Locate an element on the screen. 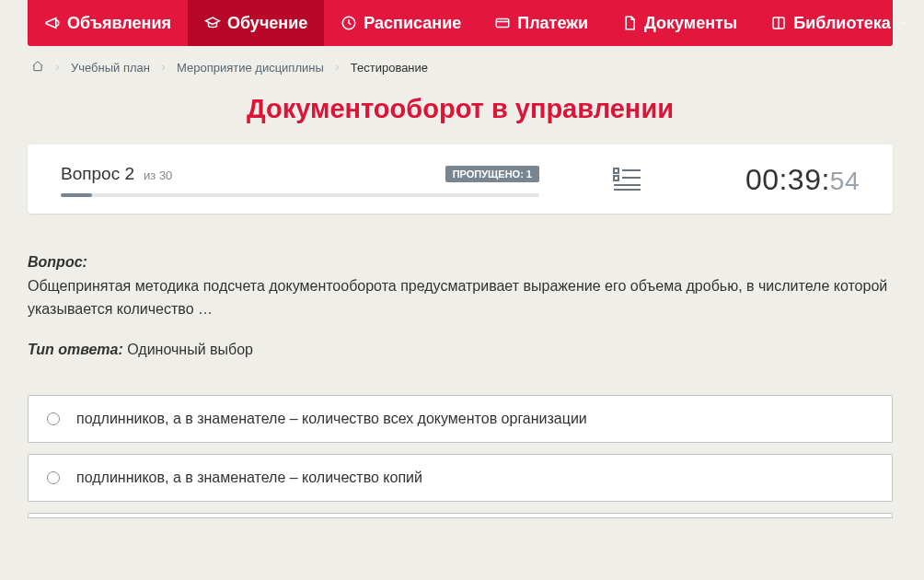 This screenshot has height=580, width=924. nav-label: Документы is located at coordinates (690, 24).